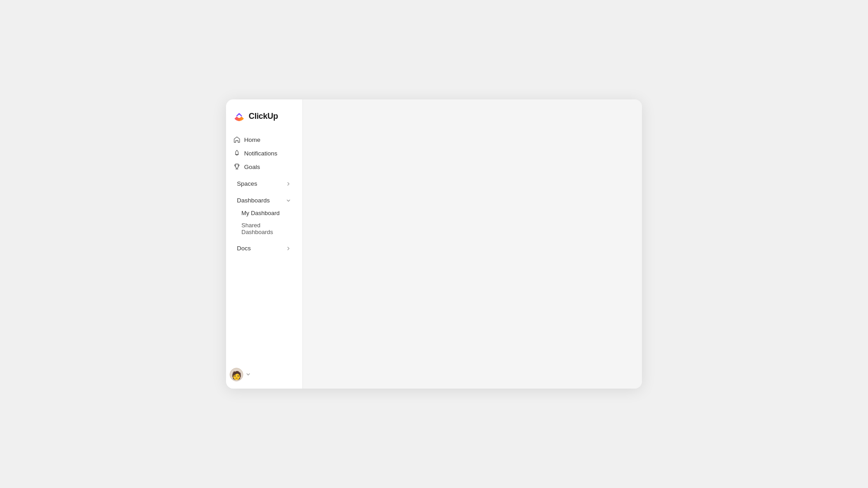 Image resolution: width=868 pixels, height=488 pixels. I want to click on home-icon, so click(237, 140).